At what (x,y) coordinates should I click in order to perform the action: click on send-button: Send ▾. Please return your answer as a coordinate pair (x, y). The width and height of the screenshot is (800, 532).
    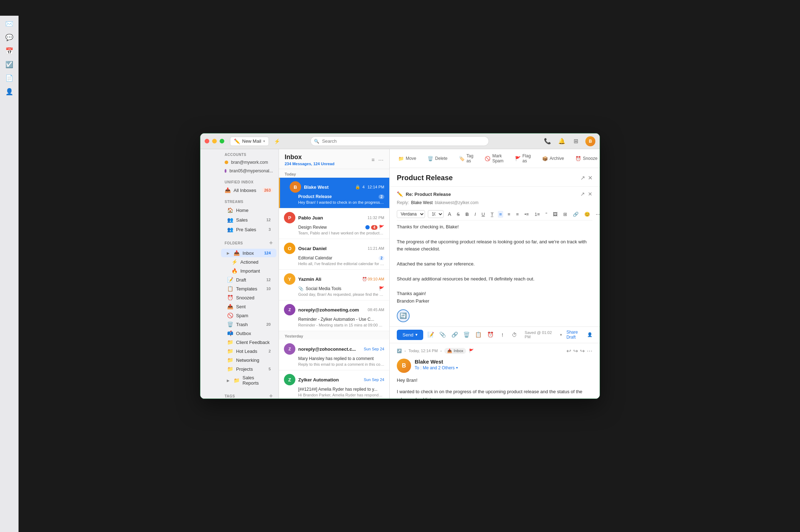
    Looking at the image, I should click on (410, 335).